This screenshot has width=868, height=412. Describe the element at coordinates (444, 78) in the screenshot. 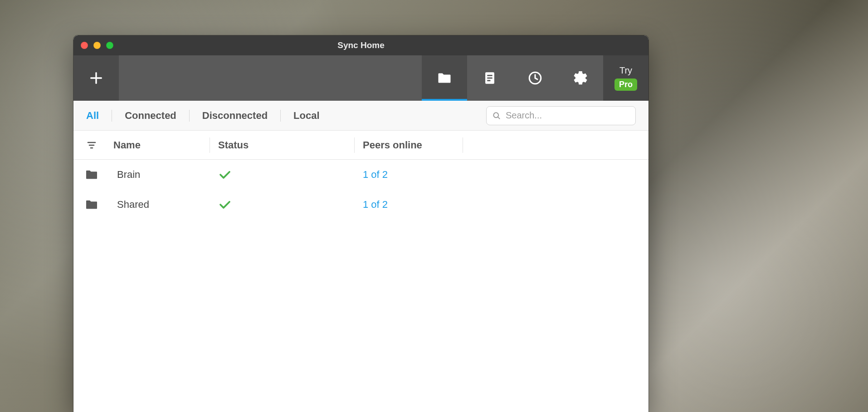

I see `folders-tab` at that location.